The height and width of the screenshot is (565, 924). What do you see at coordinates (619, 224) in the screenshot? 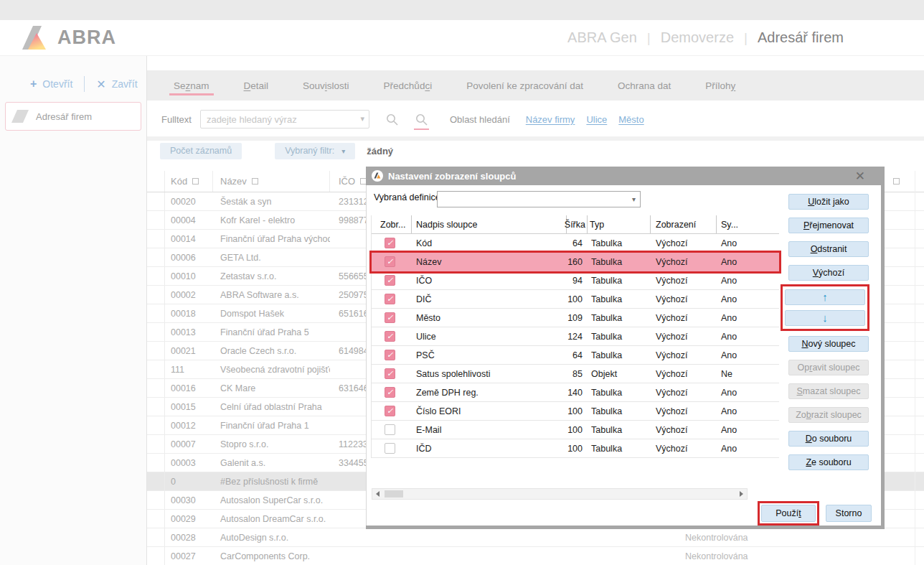
I see `column-header-typ: Typ` at bounding box center [619, 224].